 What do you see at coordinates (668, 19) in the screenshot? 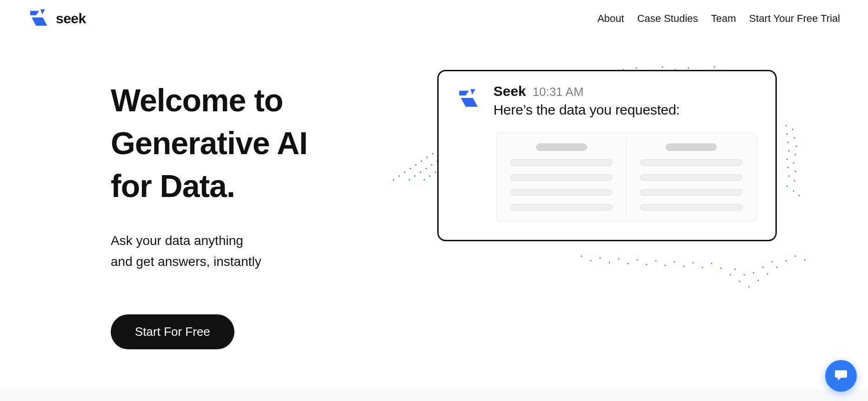
I see `nav-link-case-studies: Case Studies` at bounding box center [668, 19].